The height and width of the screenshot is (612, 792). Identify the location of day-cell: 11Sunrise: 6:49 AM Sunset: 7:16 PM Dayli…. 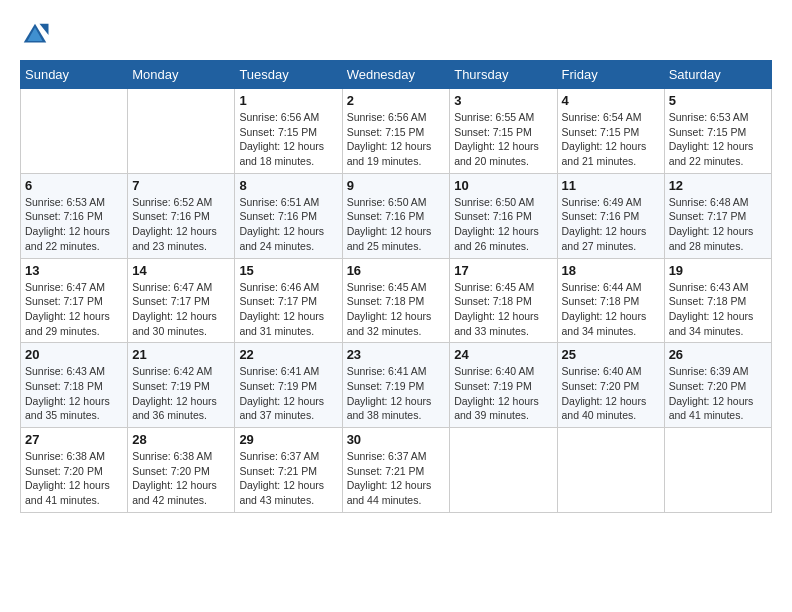
(610, 216).